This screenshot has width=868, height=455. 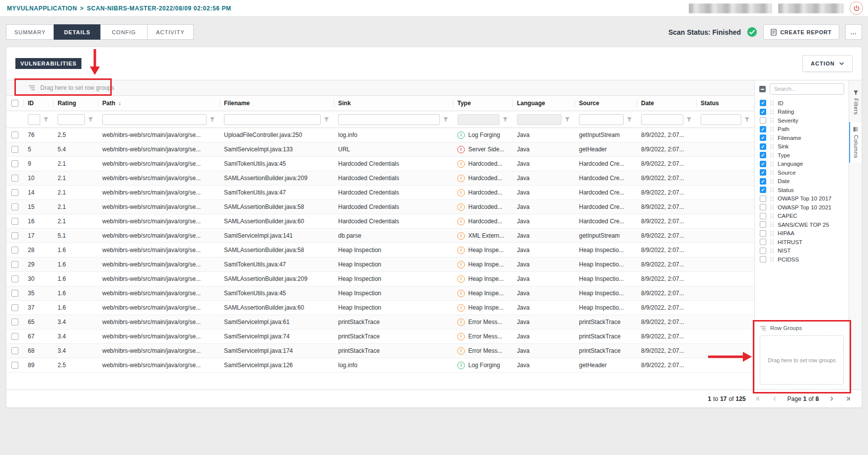 What do you see at coordinates (662, 120) in the screenshot?
I see `filter-input-date` at bounding box center [662, 120].